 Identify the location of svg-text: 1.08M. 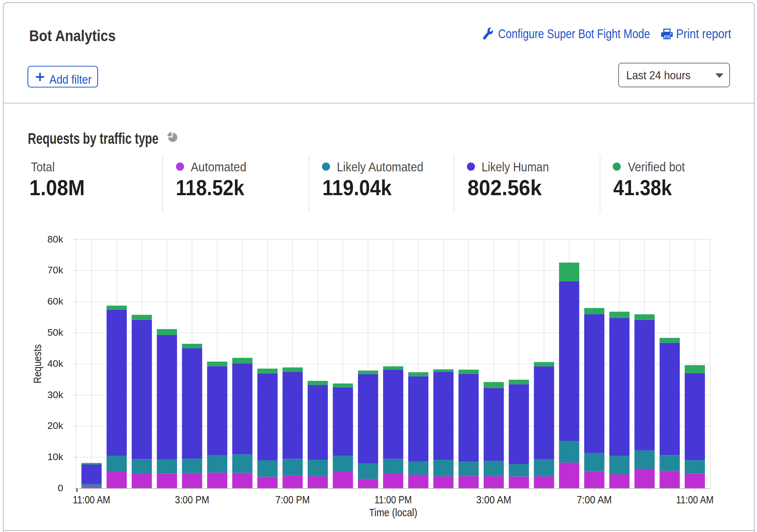
(57, 188).